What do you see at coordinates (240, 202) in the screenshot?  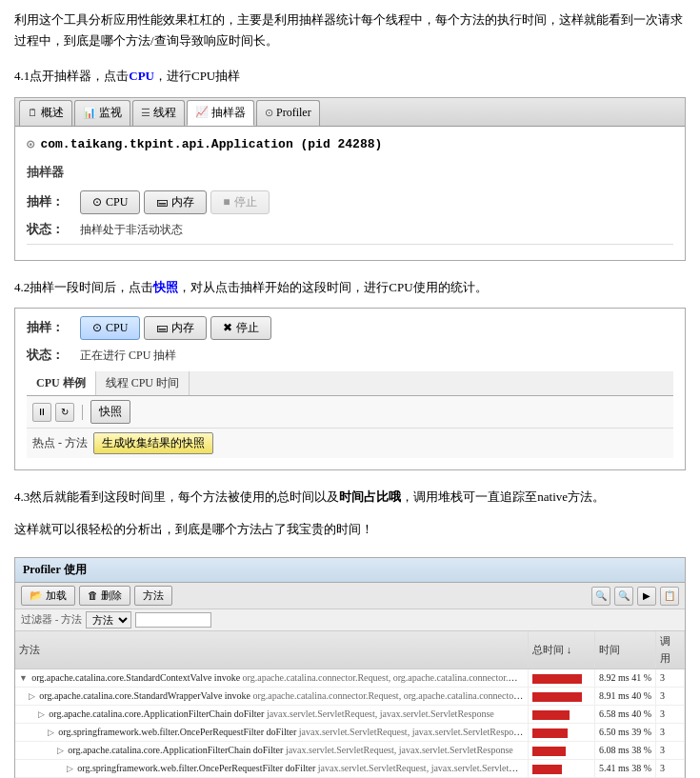 I see `stop-btn-1: ■ 停止` at bounding box center [240, 202].